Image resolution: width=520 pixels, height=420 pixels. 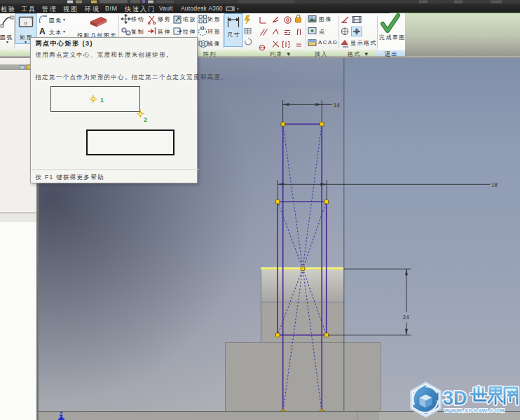 What do you see at coordinates (456, 398) in the screenshot?
I see `svg-text: 3D` at bounding box center [456, 398].